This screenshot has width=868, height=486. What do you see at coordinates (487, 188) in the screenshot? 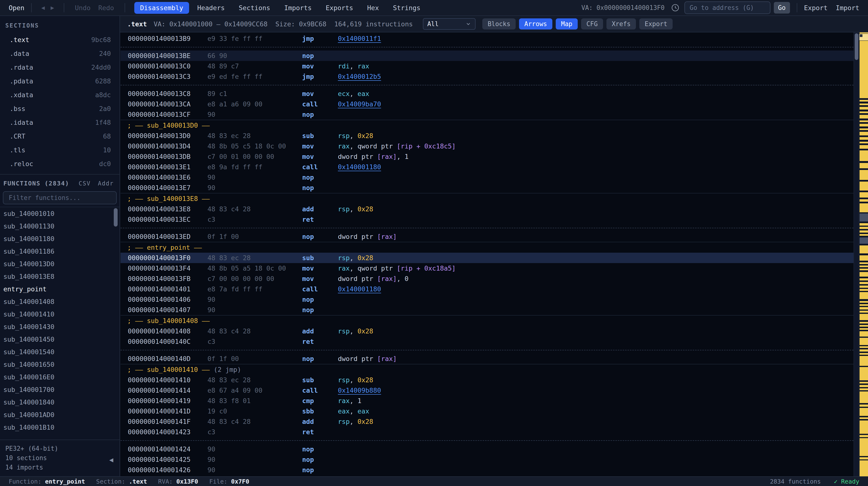
I see `disasm-row: 00000001400013E790nop` at bounding box center [487, 188].